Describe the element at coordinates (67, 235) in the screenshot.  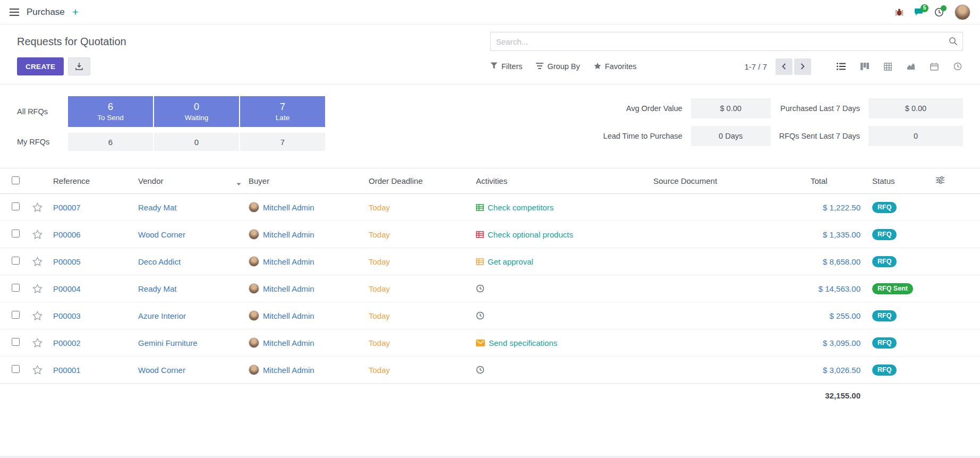
I see `reference-link: P00006` at that location.